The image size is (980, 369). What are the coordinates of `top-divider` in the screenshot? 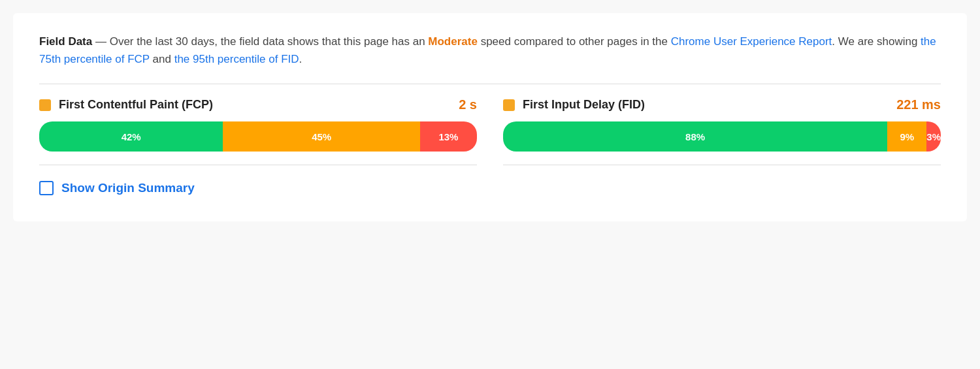 It's located at (490, 84).